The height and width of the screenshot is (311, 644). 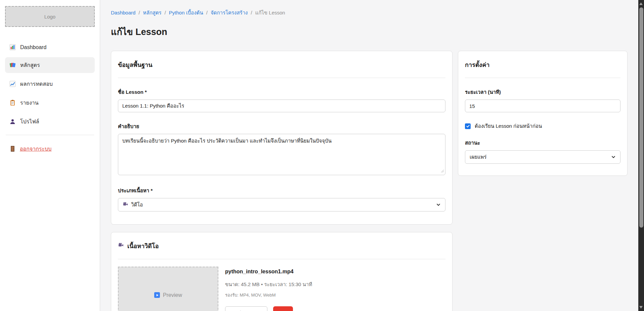 I want to click on video-content-title: เนื้อหาวิดีโอ, so click(x=143, y=246).